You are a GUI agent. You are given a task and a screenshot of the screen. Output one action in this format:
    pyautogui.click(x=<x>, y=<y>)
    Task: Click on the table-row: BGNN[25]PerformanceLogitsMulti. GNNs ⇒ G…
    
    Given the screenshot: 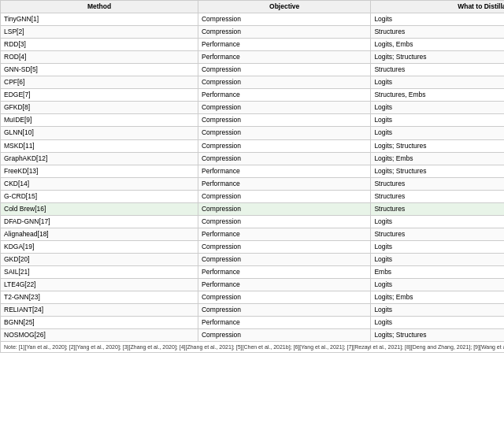 What is the action you would take?
    pyautogui.click(x=253, y=323)
    